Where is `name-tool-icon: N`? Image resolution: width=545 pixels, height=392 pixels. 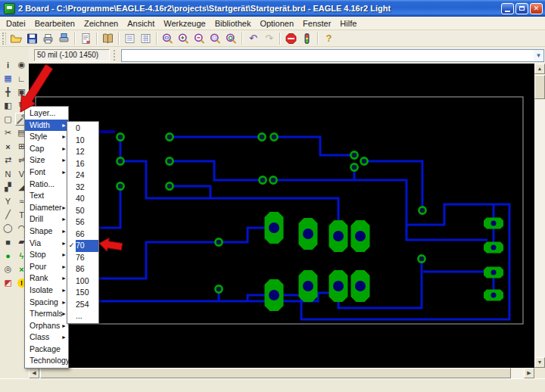 name-tool-icon: N is located at coordinates (8, 174).